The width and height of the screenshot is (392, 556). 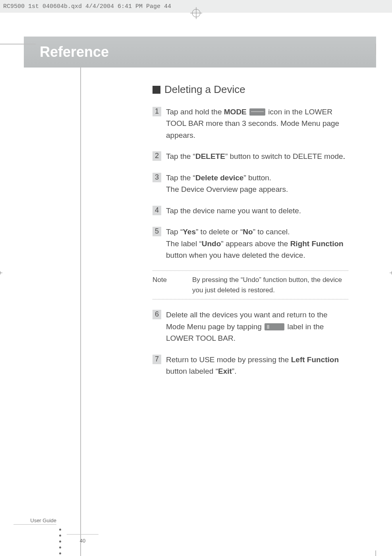 I want to click on crop-rule-top-left, so click(x=18, y=44).